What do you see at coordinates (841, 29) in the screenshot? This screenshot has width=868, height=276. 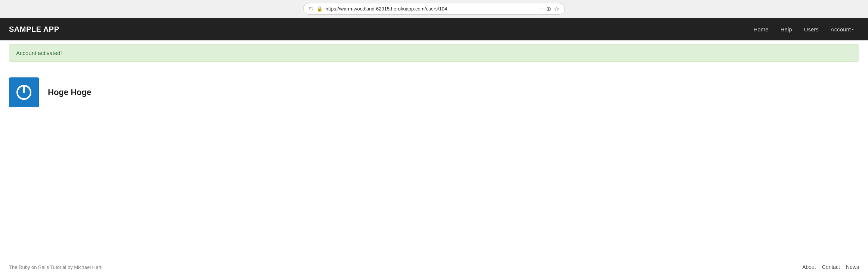 I see `account-label: Account` at bounding box center [841, 29].